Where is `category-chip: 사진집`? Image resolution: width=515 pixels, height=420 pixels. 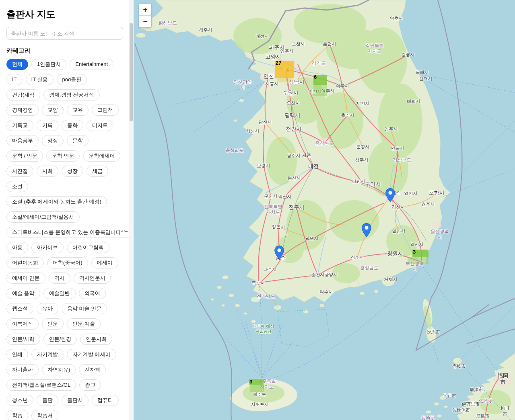
category-chip: 사진집 is located at coordinates (20, 171).